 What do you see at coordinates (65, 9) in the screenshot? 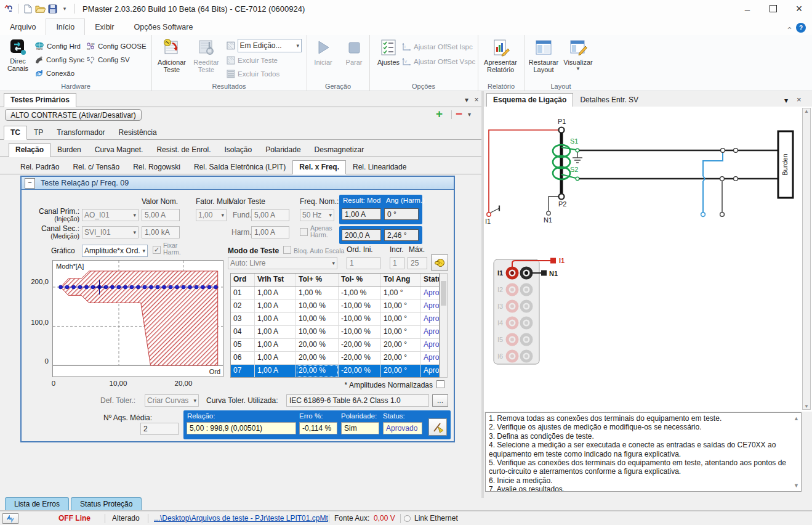
I see `qat-customize-icon: ▾` at bounding box center [65, 9].